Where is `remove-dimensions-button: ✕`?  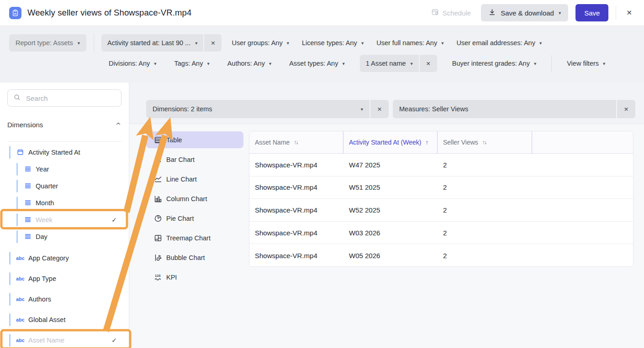
remove-dimensions-button: ✕ is located at coordinates (380, 109).